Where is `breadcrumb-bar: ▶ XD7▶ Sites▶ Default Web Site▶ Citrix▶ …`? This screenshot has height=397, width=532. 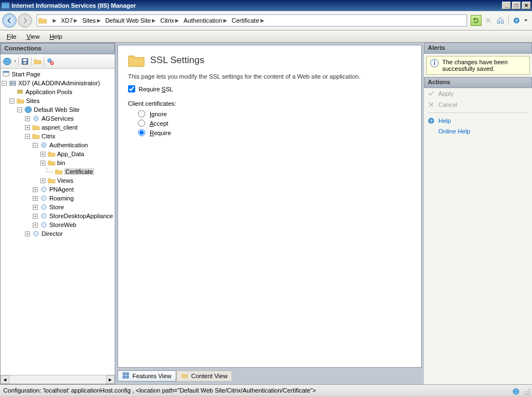 breadcrumb-bar: ▶ XD7▶ Sites▶ Default Web Site▶ Citrix▶ … is located at coordinates (252, 20).